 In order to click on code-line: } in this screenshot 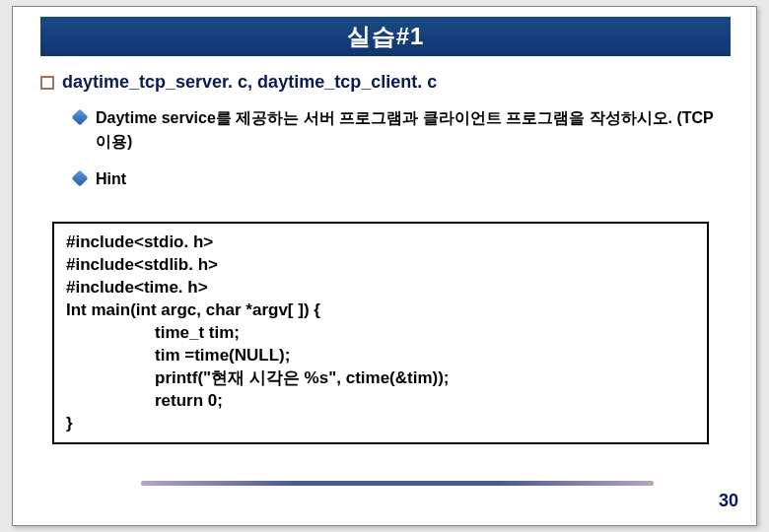, I will do `click(381, 424)`.